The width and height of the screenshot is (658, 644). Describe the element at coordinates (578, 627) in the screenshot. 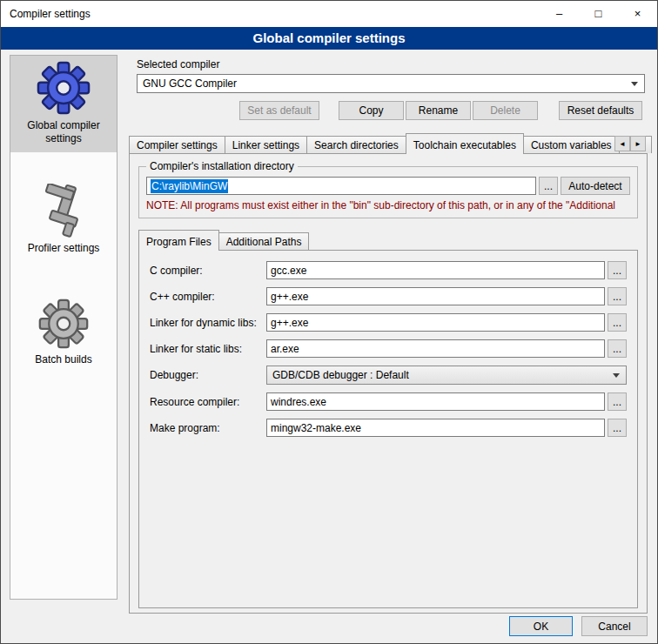

I see `footer: OK Cancel` at that location.